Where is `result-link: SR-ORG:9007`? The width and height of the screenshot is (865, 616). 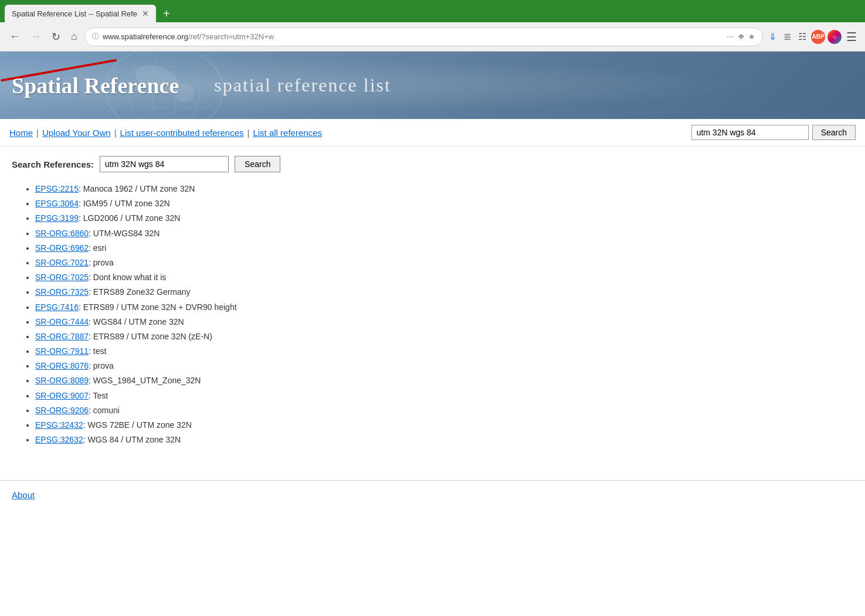 result-link: SR-ORG:9007 is located at coordinates (62, 396).